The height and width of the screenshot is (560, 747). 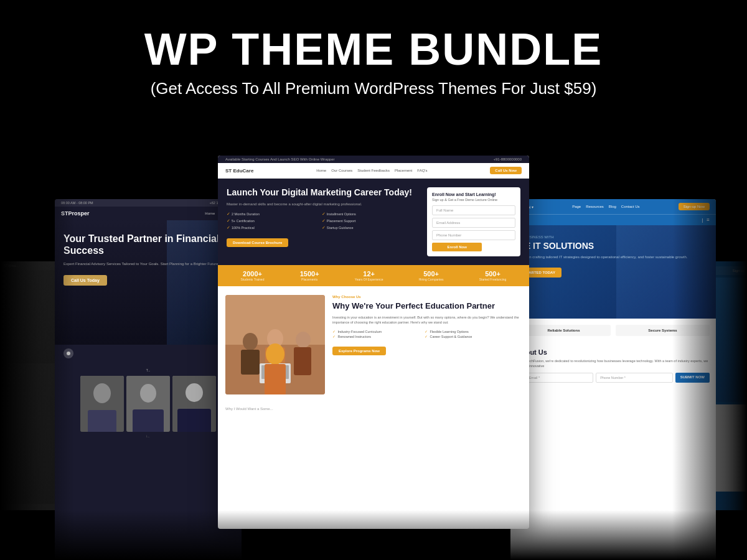 What do you see at coordinates (148, 424) in the screenshot?
I see `stprosper-faces-section: T...` at bounding box center [148, 424].